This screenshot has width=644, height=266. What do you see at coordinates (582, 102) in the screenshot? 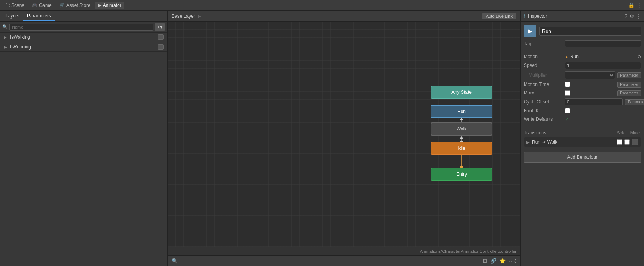
I see `cycle-offset-row: Cycle Offset Parameter` at bounding box center [582, 102].